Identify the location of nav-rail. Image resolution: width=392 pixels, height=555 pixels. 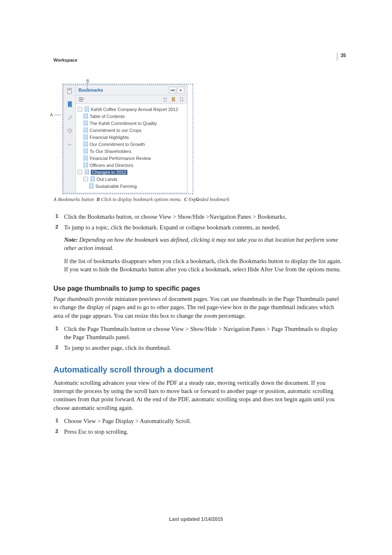
(70, 139).